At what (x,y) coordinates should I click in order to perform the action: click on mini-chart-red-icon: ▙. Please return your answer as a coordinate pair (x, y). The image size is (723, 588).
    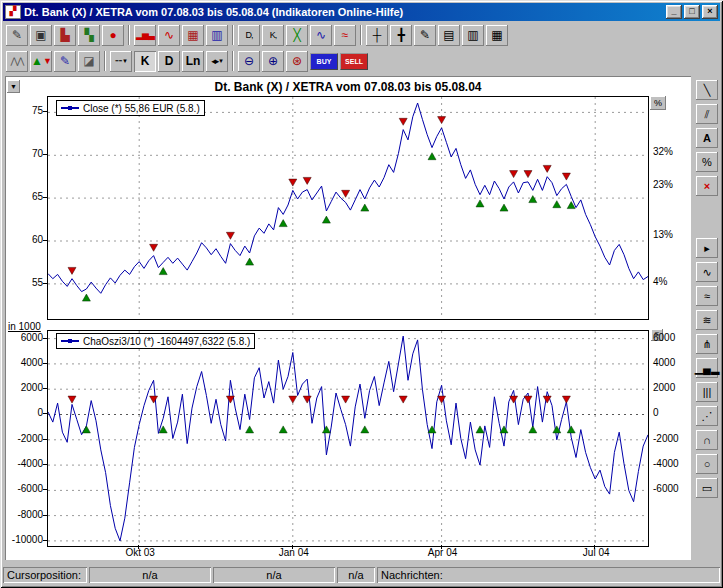
    Looking at the image, I should click on (65, 36).